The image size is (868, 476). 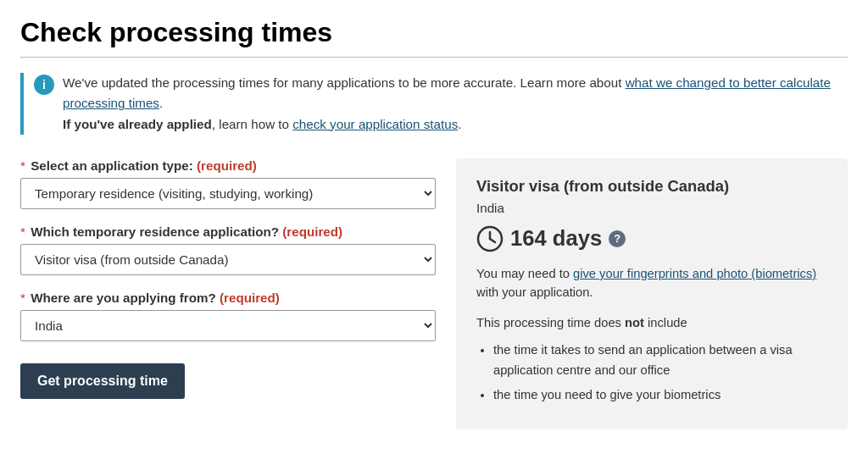 I want to click on field-group-app-type: * Select an application type: (required)…, so click(x=228, y=184).